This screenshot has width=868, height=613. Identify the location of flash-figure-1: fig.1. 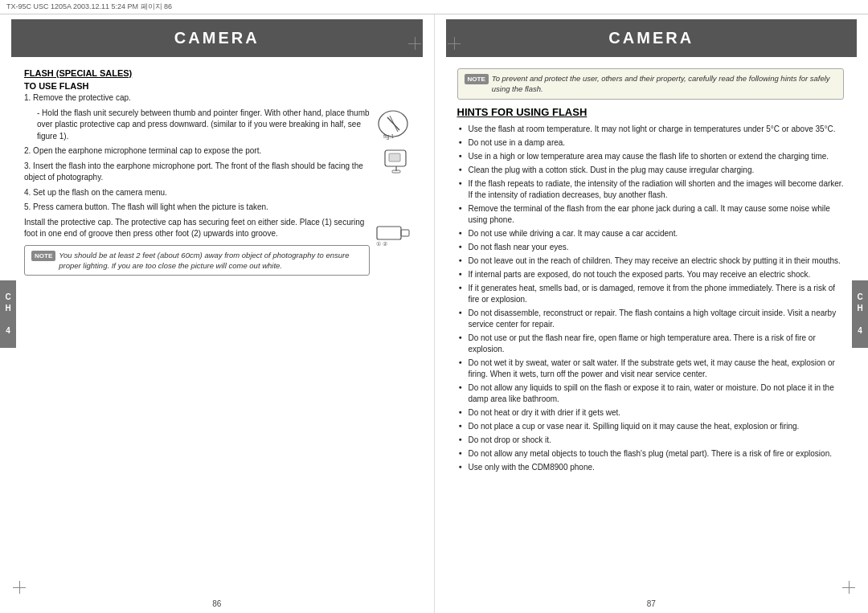
(394, 124).